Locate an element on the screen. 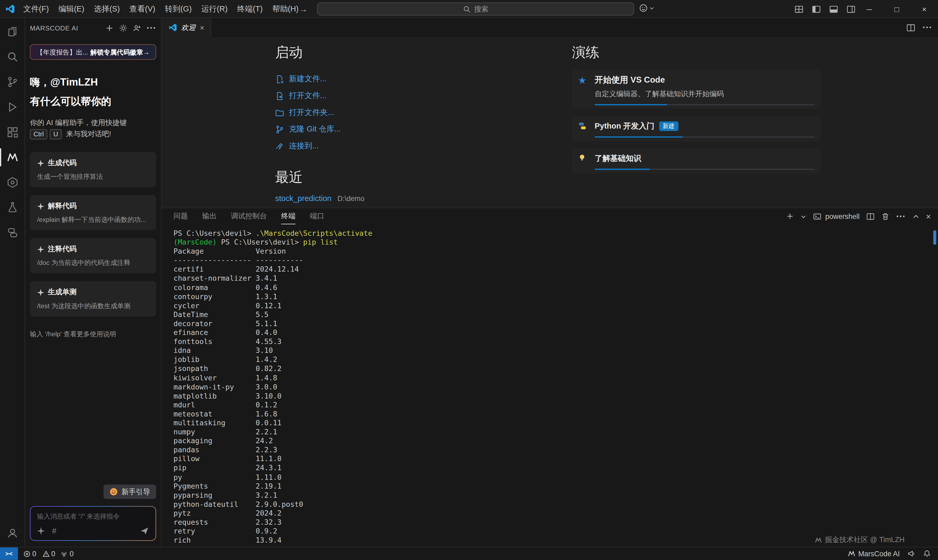 Image resolution: width=938 pixels, height=560 pixels. start-link: 连接到... is located at coordinates (404, 146).